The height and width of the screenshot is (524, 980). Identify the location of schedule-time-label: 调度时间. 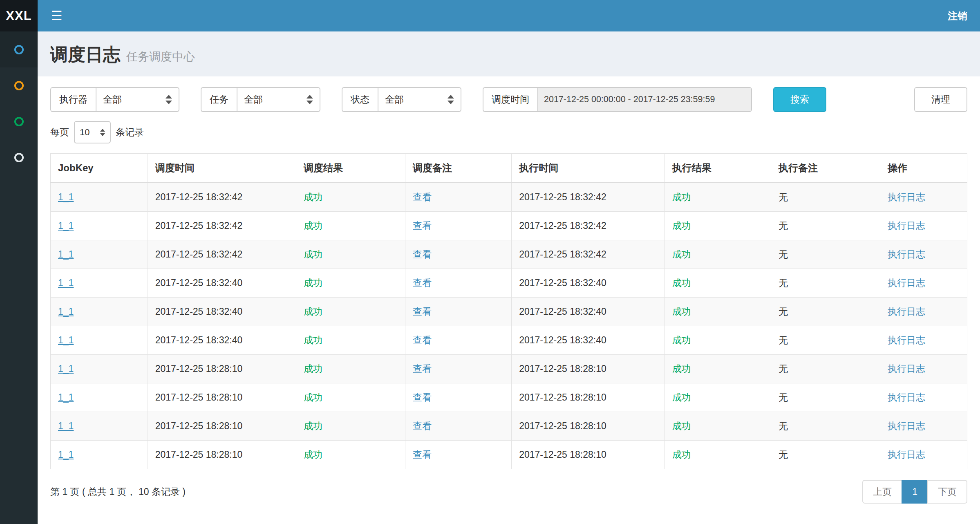
(510, 100).